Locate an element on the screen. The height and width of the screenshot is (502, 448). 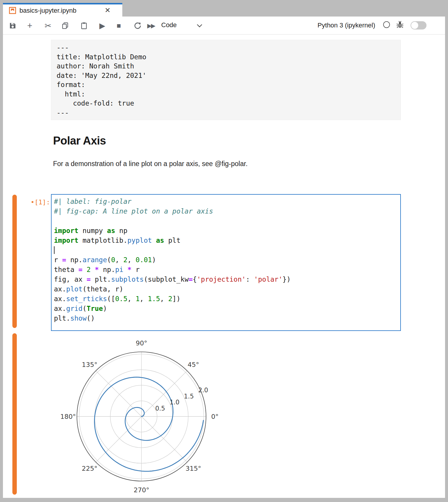
notebook-tab: basics-jupyter.ipynb ✕ is located at coordinates (62, 10).